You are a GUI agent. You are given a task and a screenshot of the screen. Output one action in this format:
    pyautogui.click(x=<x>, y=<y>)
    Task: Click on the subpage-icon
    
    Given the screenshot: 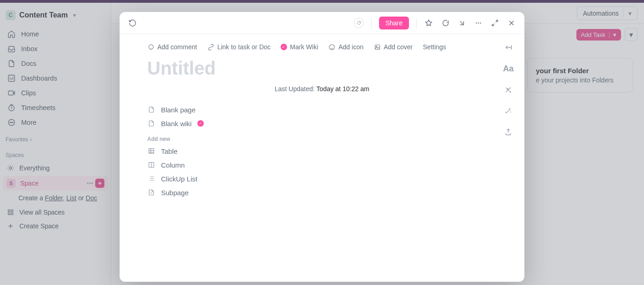 What is the action you would take?
    pyautogui.click(x=151, y=192)
    